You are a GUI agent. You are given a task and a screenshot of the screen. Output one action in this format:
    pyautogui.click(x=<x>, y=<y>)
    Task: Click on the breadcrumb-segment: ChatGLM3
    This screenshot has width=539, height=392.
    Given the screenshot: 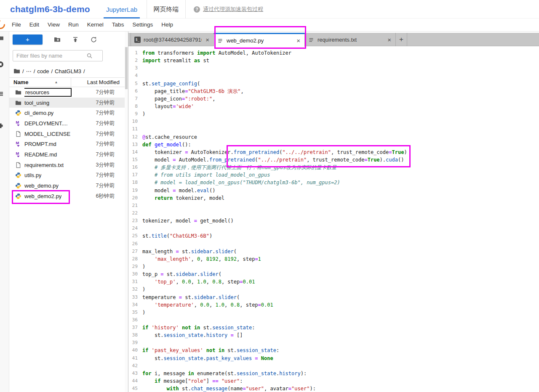 What is the action you would take?
    pyautogui.click(x=68, y=72)
    